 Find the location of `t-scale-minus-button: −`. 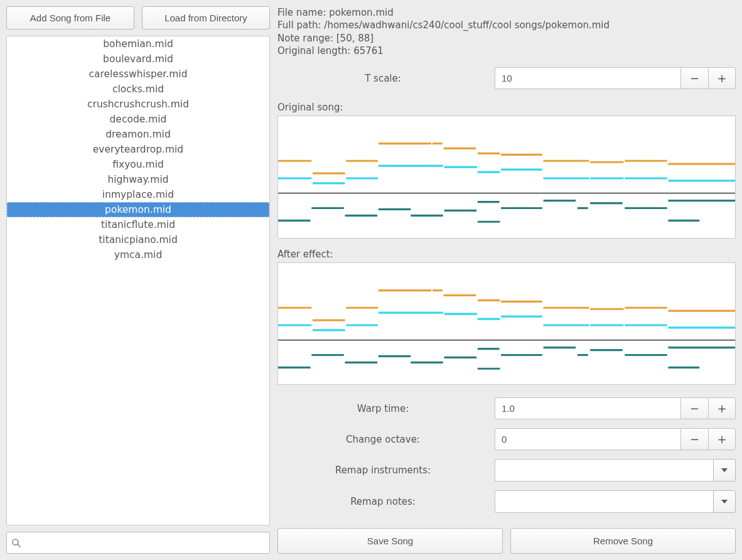

t-scale-minus-button: − is located at coordinates (694, 78).